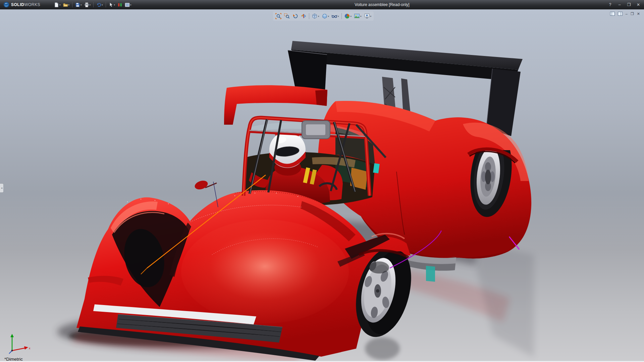  Describe the element at coordinates (624, 5) in the screenshot. I see `window-controls: ? – ❐ ✕` at that location.